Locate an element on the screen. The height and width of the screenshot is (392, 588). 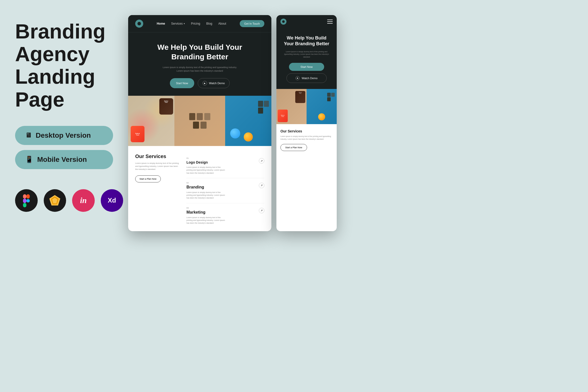
hero-image-left: RadicalToast RadicalToast is located at coordinates (151, 121).